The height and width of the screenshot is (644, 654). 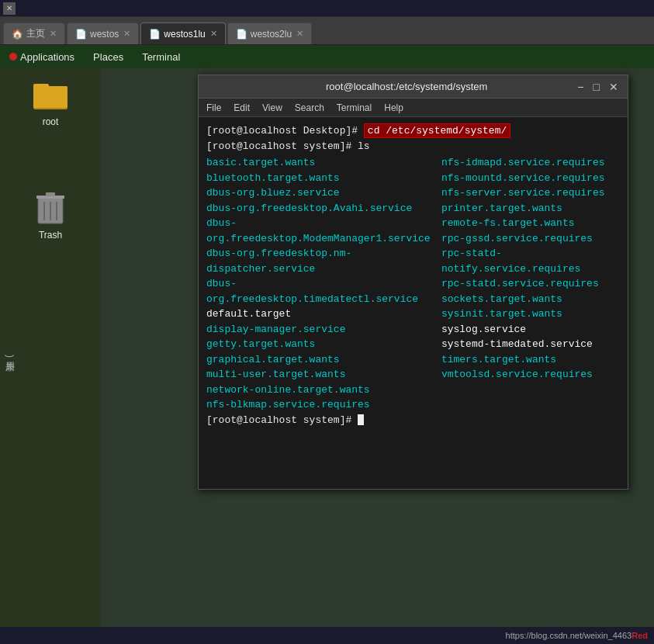 I want to click on trash-icon, so click(x=50, y=208).